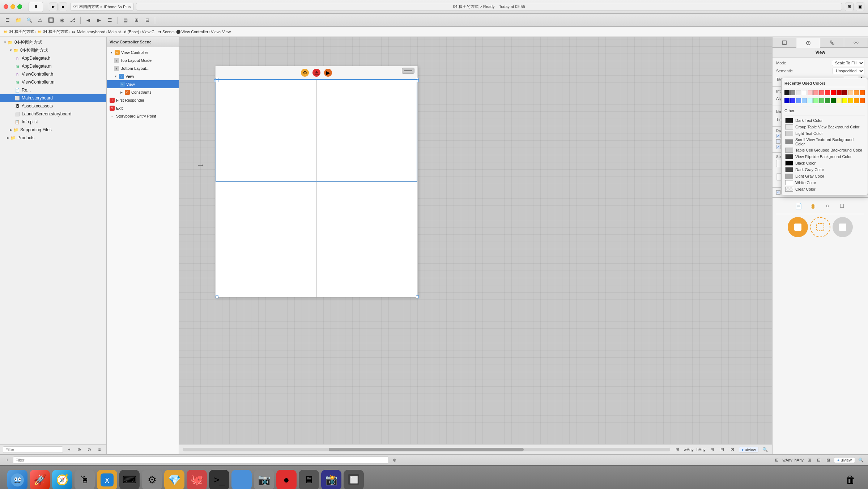 The image size is (868, 489). I want to click on history-icon: ⊚, so click(89, 450).